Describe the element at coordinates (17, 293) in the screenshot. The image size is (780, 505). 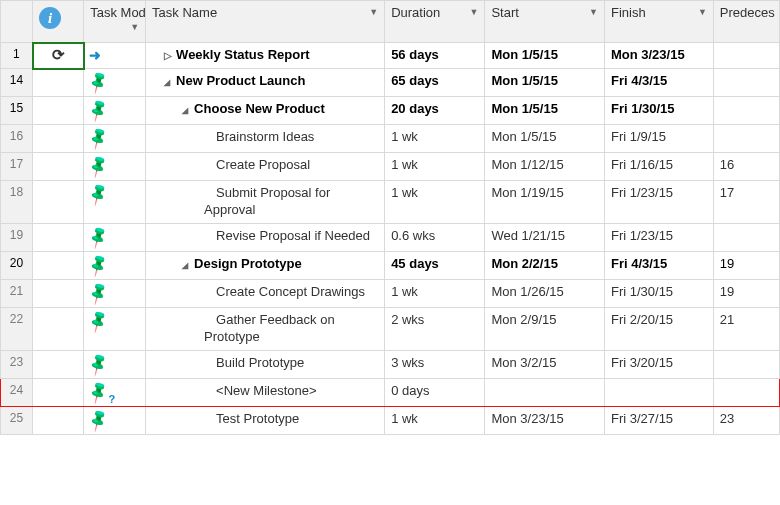
I see `row-number-cell: 21` at that location.